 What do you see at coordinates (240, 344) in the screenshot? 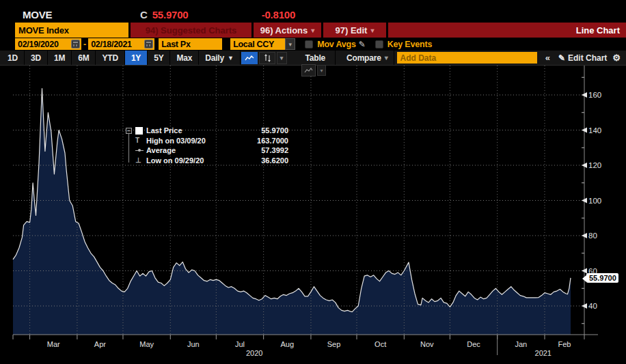
I see `svg-text: Jul` at bounding box center [240, 344].